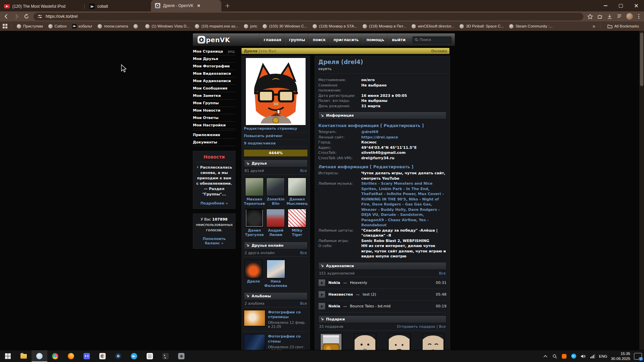 This screenshot has height=362, width=644. What do you see at coordinates (214, 59) in the screenshot?
I see `sidebar-item-friends: Мои Друзья` at bounding box center [214, 59].